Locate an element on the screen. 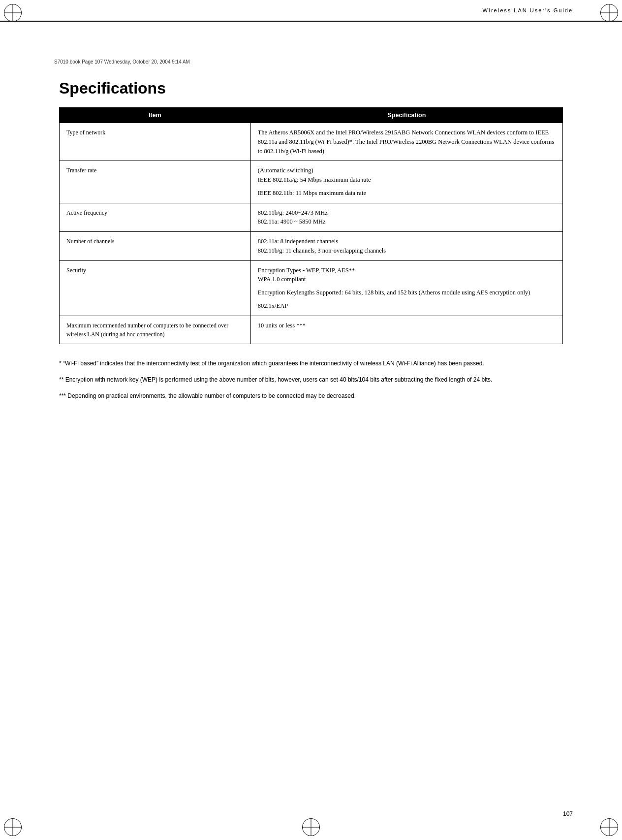  corner-mark-bottom-right is located at coordinates (609, 827).